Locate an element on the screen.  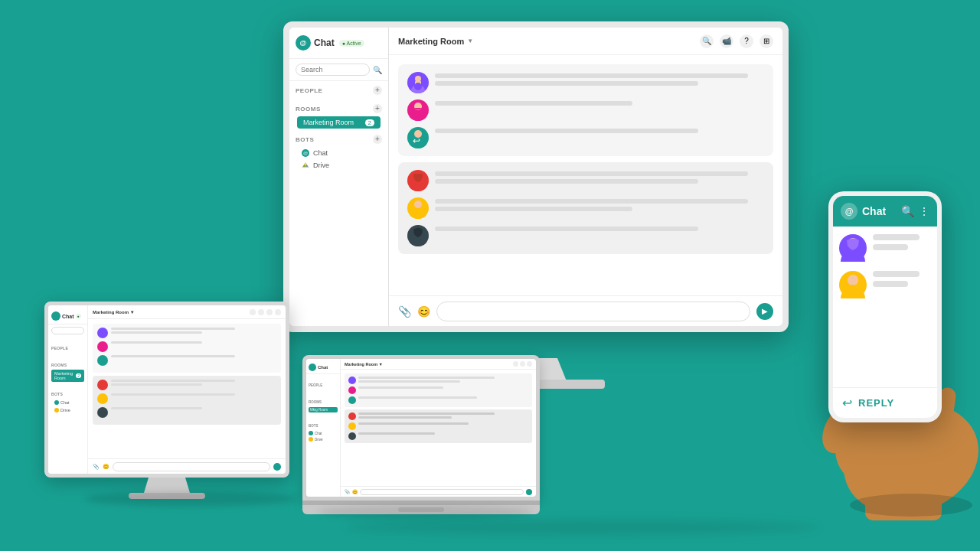
desktop-marketing-room: Marketing Room 2 is located at coordinates (67, 376).